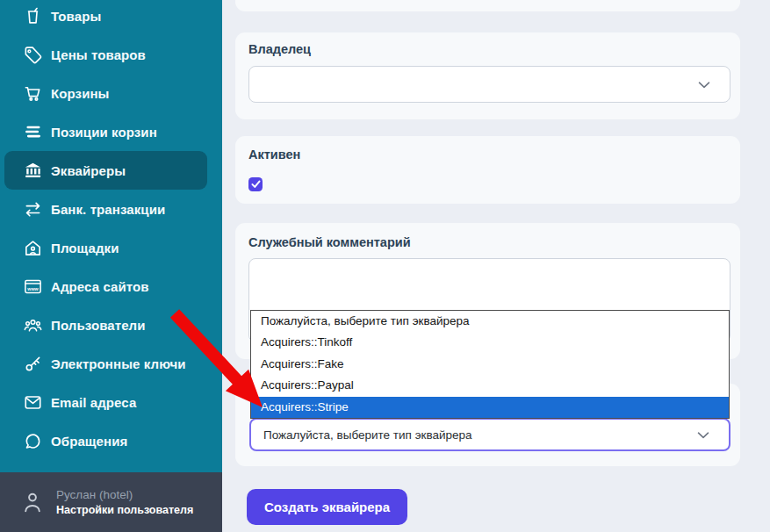  Describe the element at coordinates (108, 209) in the screenshot. I see `sidebar-item-label: Банк. транзакции` at that location.